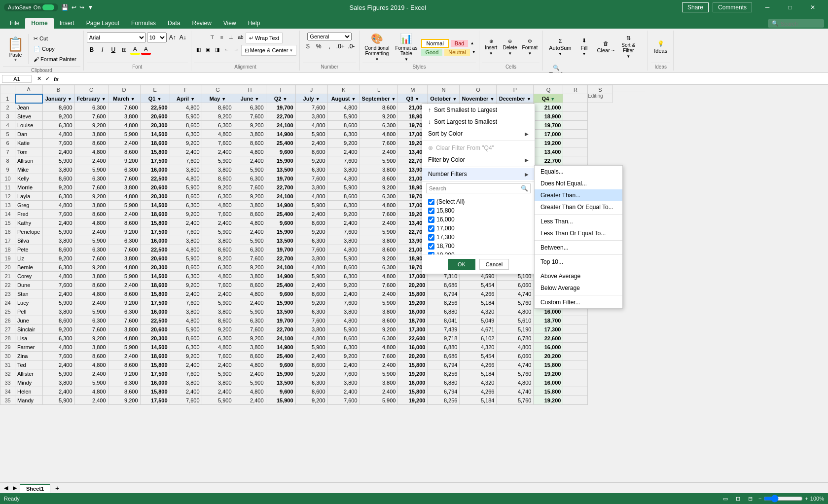  I want to click on sort-filter-button: ⇅ Sort &Filter ▼, so click(628, 47).